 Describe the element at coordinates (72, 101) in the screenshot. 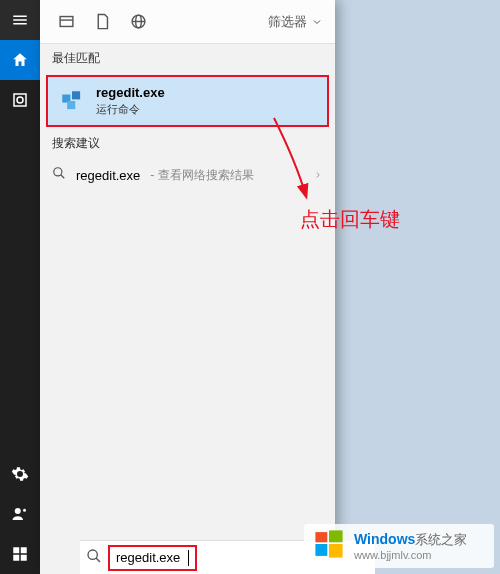

I see `regedit-icon` at that location.